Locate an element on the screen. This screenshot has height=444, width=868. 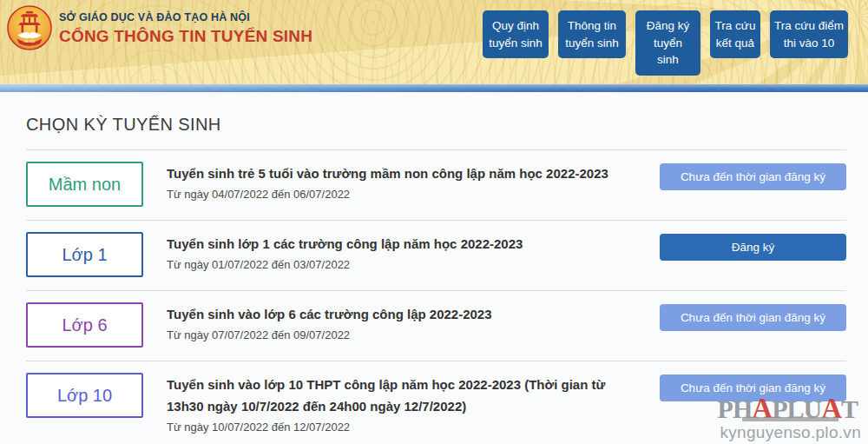
admission-title: Tuyển sinh vào lớp 10 THPT công lập năm … is located at coordinates (404, 396).